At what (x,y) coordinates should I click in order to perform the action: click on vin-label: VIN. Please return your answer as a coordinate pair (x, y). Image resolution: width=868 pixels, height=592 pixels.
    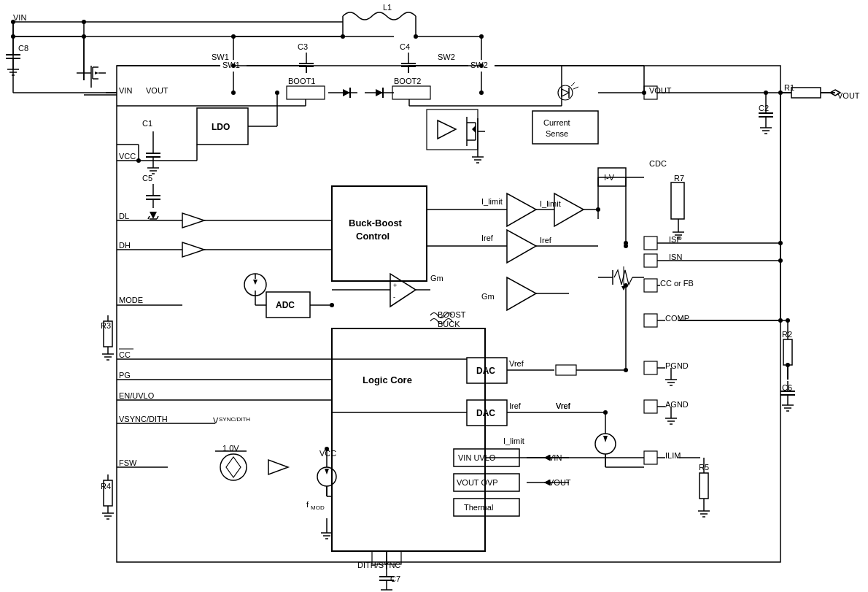
    Looking at the image, I should click on (20, 18).